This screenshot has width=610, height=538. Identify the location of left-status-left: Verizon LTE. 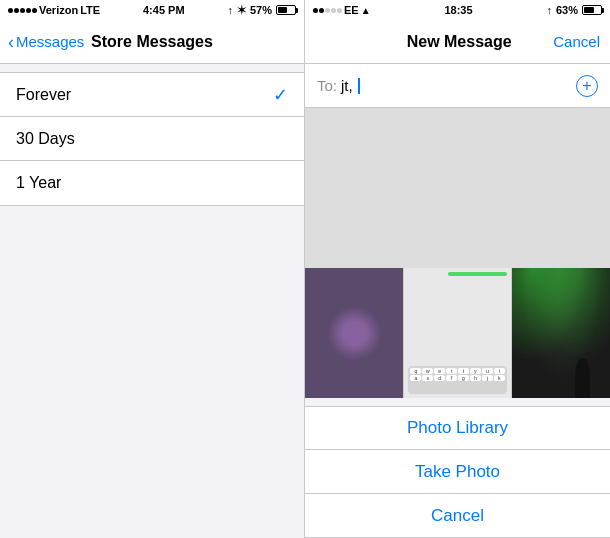
(54, 10).